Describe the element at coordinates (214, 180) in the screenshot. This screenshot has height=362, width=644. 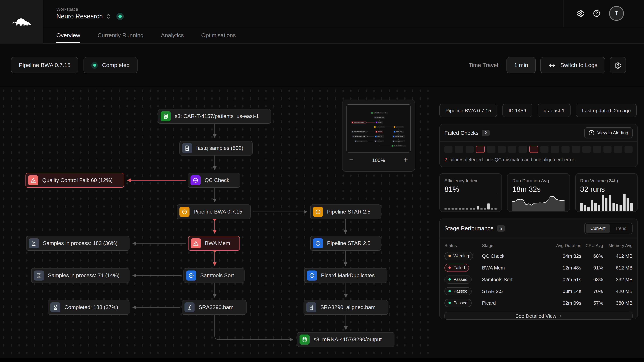
I see `node-qc-check: QC Check` at that location.